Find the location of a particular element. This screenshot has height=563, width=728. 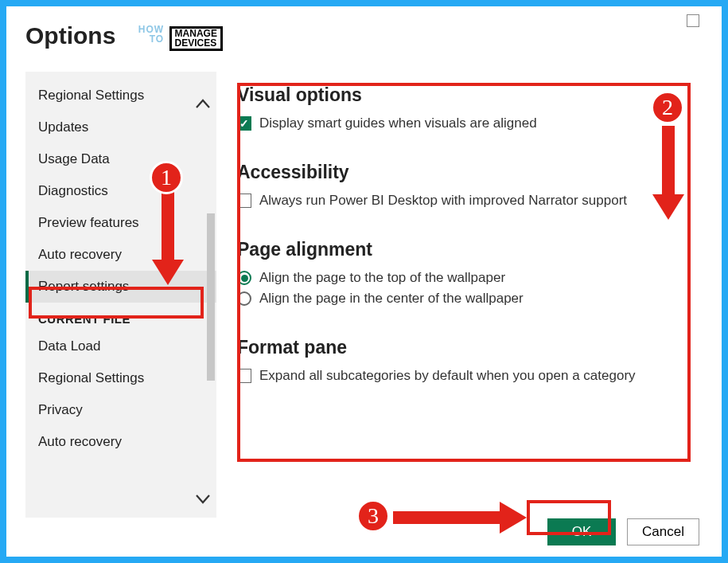

option-narrator: Always run Power BI Desktop with improve… is located at coordinates (460, 201).